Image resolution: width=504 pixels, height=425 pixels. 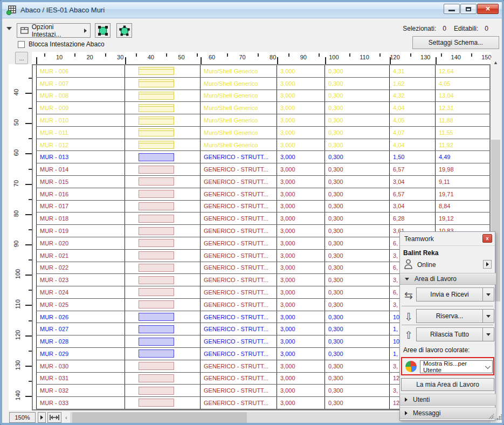 I want to click on length-cell: 1,50, so click(x=413, y=157).